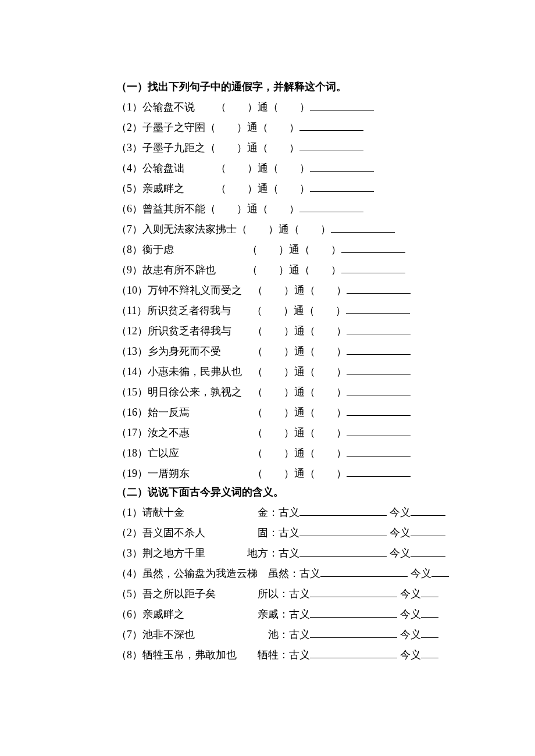  What do you see at coordinates (247, 412) in the screenshot?
I see `item-text: 始一反焉 （ ）通（ ）` at bounding box center [247, 412].